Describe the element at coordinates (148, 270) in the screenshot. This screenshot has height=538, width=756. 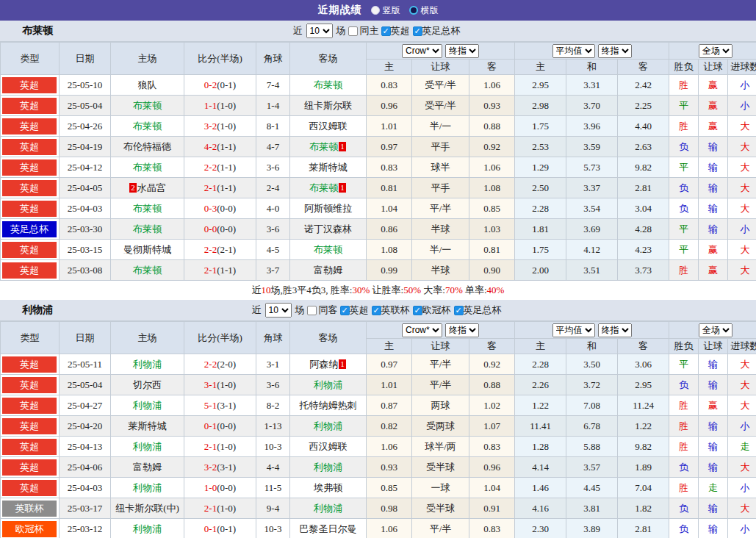
I see `home-team-cell: 布莱顿` at that location.